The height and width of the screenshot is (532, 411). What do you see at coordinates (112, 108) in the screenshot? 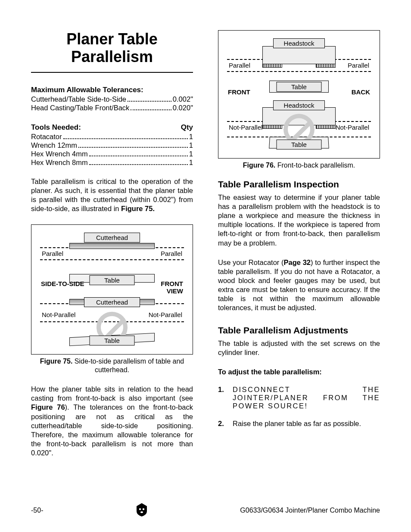
I see `tolerance-row: Head Casting/Table Front/Back 0.020"` at bounding box center [112, 108].